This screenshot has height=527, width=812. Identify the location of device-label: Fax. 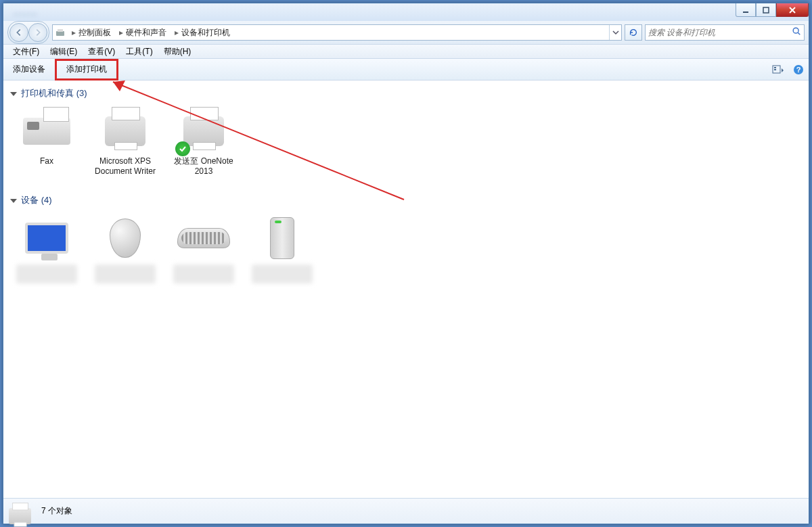
(47, 161).